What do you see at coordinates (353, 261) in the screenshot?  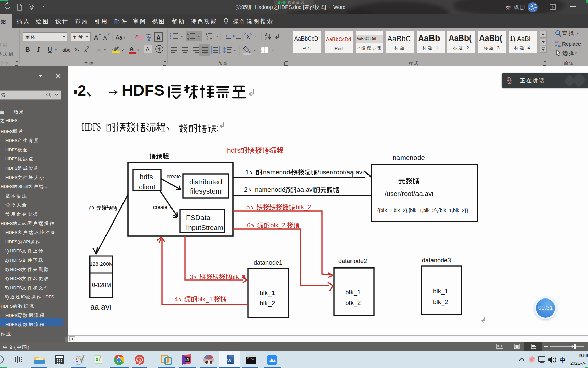 I see `svg-text: datanode2` at bounding box center [353, 261].